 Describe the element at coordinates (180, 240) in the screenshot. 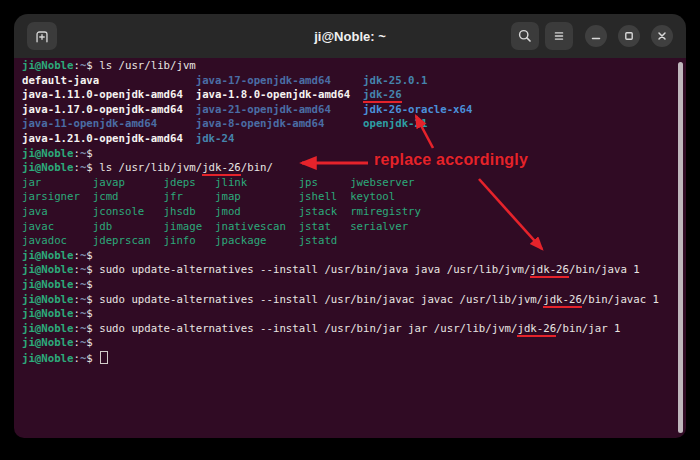

I see `terminal-text-segment: javadoc jdeprscan jinfo jpackage jstatd` at that location.